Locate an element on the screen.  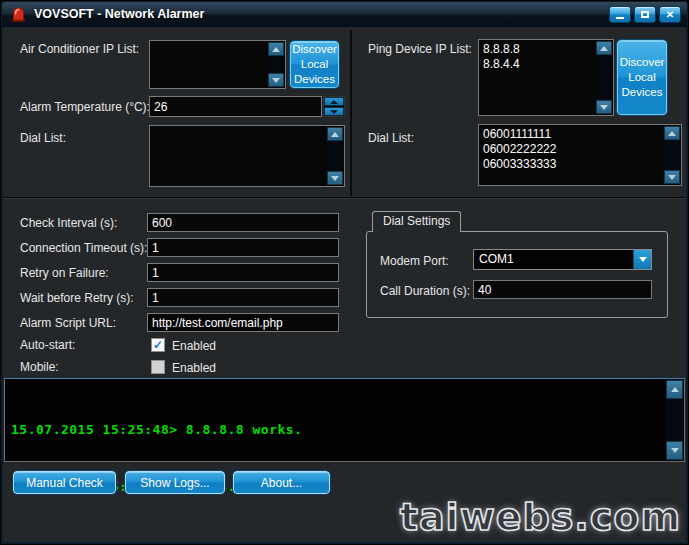
titlebar: VOVSOFT - Network Alarmer ✕ is located at coordinates (344, 14).